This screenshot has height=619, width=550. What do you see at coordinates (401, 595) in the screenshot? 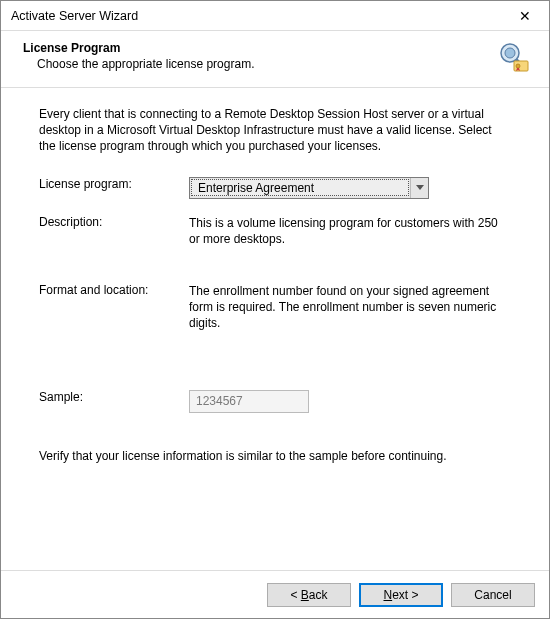
I see `next-button: Next >` at bounding box center [401, 595].